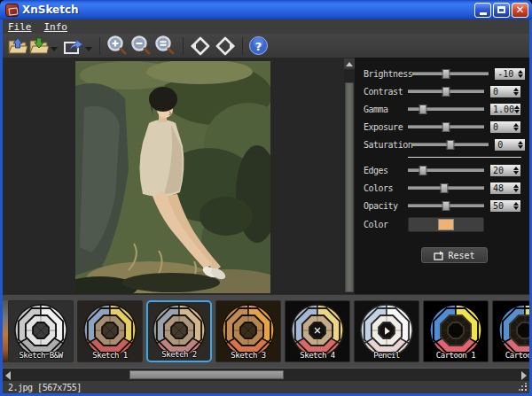  Describe the element at coordinates (8, 376) in the screenshot. I see `scroll-left-icon` at that location.